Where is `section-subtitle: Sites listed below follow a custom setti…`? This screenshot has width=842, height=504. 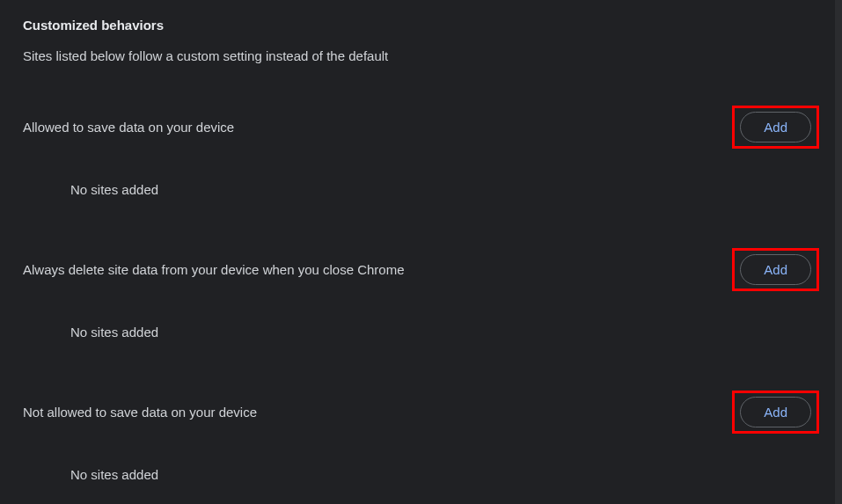 section-subtitle: Sites listed below follow a custom setti… is located at coordinates (421, 56).